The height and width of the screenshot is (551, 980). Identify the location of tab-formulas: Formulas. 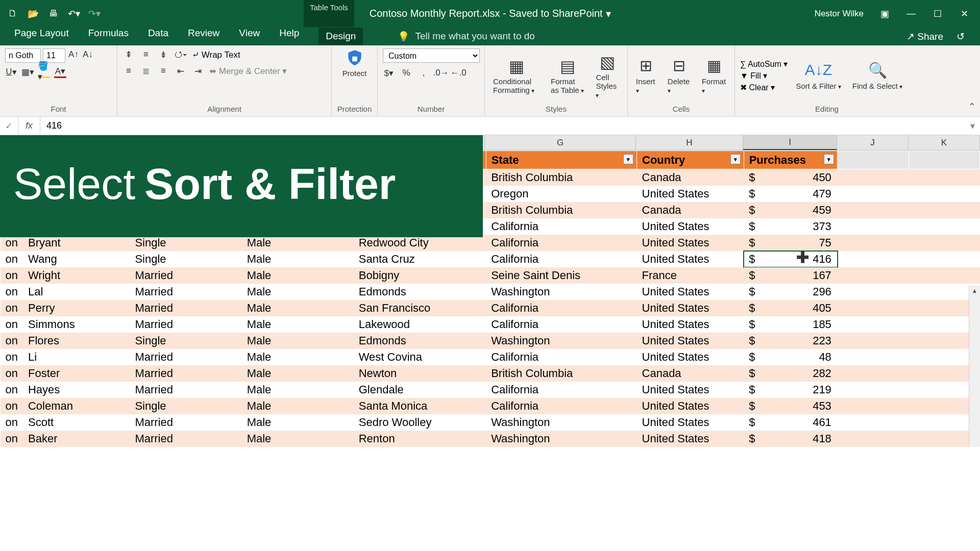
(108, 36).